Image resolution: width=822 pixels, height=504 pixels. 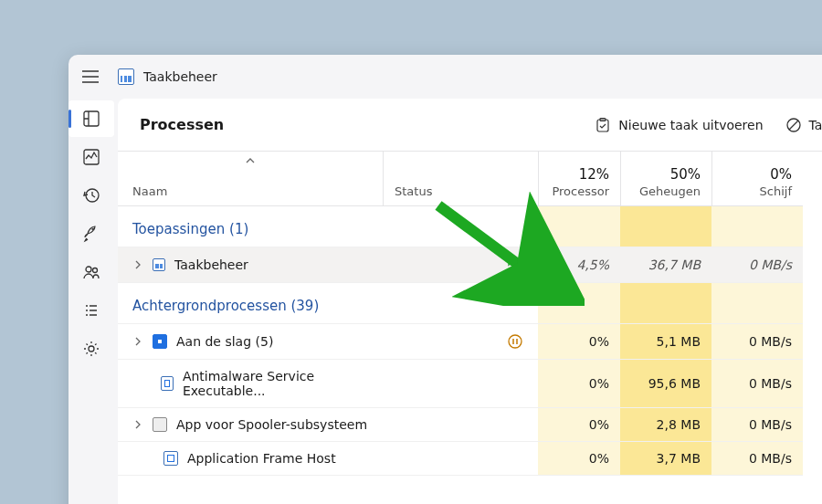 I want to click on main-header: Processen Nieuwe taak uitvoeren Taak be, so click(x=469, y=125).